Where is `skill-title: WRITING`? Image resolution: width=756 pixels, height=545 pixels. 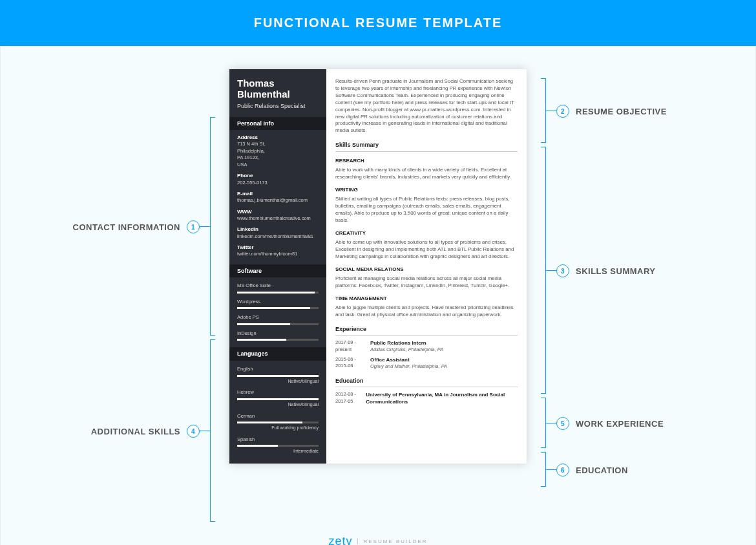 skill-title: WRITING is located at coordinates (426, 190).